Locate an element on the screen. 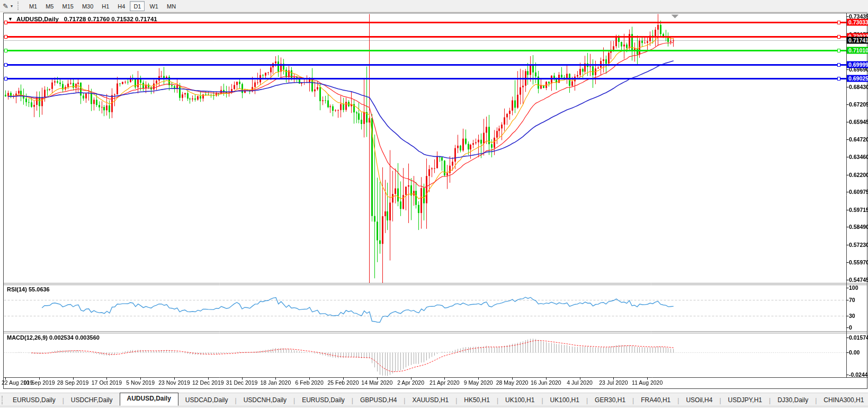 The image size is (868, 408). macd-tick-label: 0.015741 is located at coordinates (858, 338).